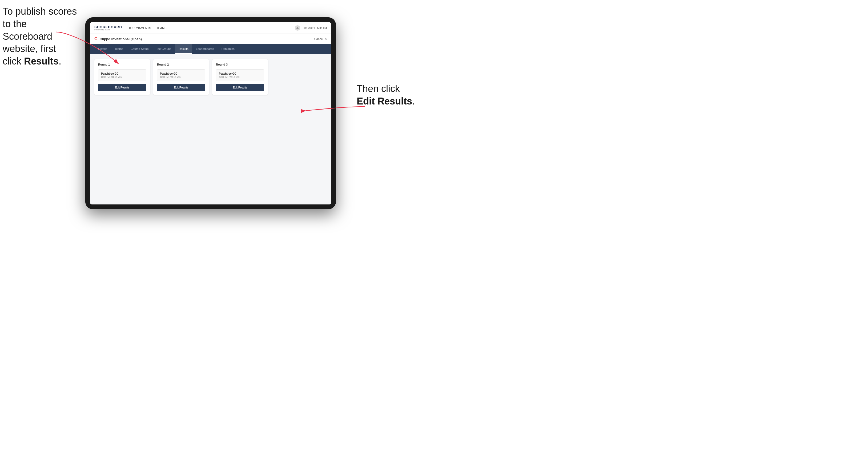  I want to click on nav-right: Test User | Sign out, so click(311, 28).